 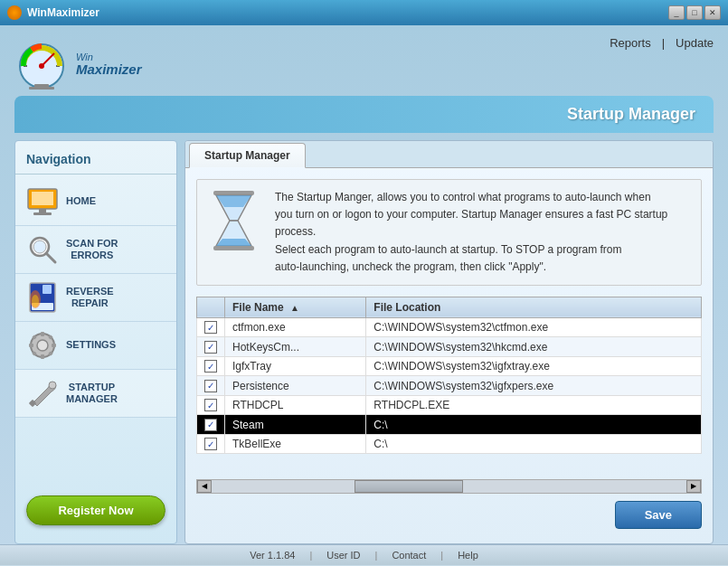 I want to click on logo-text: Win Maximizer, so click(x=109, y=64).